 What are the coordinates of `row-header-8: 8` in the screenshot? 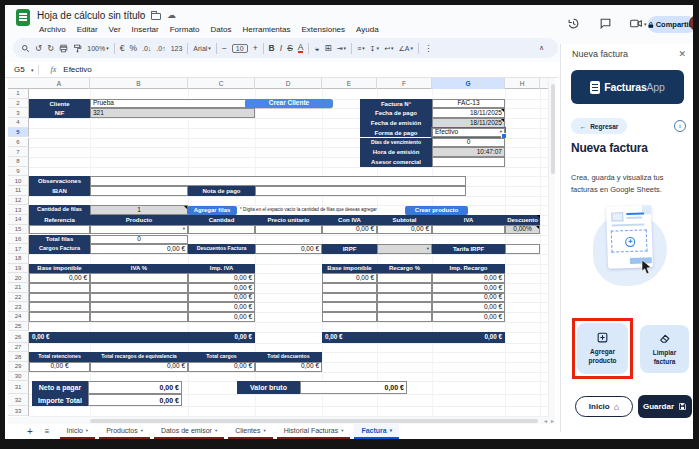 It's located at (18, 162).